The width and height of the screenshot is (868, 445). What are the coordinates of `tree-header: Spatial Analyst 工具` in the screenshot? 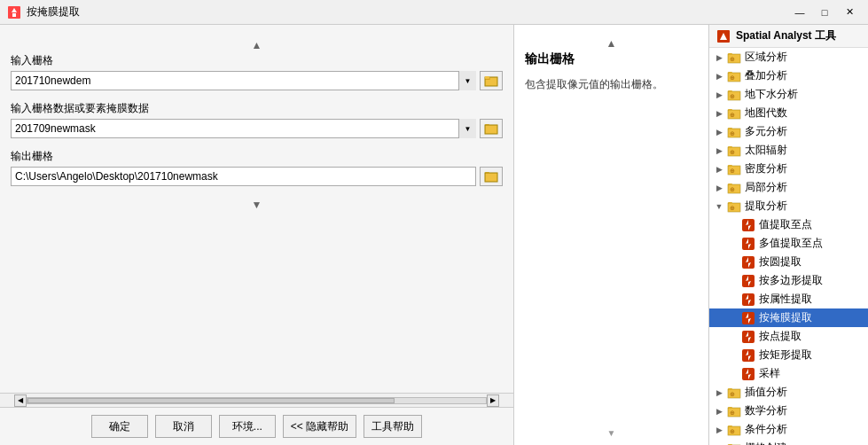 It's located at (789, 36).